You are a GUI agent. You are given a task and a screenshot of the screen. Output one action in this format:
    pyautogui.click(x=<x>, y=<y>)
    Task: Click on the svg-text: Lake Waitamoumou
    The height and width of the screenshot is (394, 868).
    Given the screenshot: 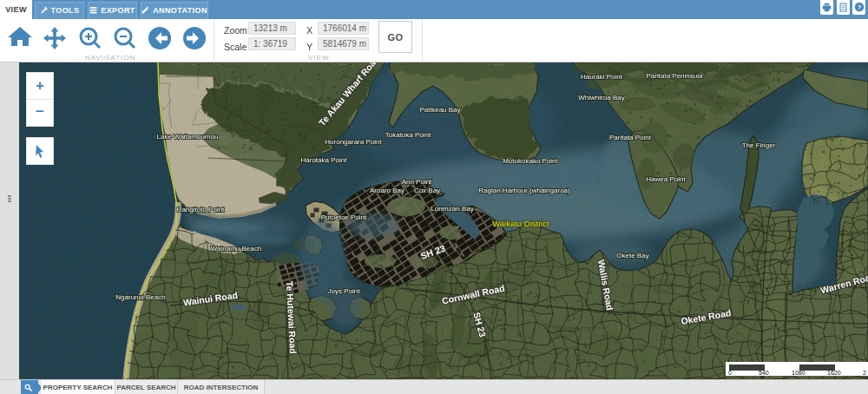 What is the action you would take?
    pyautogui.click(x=187, y=137)
    